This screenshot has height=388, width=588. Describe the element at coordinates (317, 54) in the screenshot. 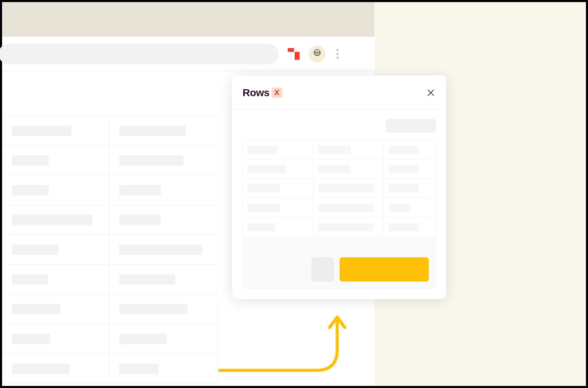

I see `avatar-face-icon` at that location.